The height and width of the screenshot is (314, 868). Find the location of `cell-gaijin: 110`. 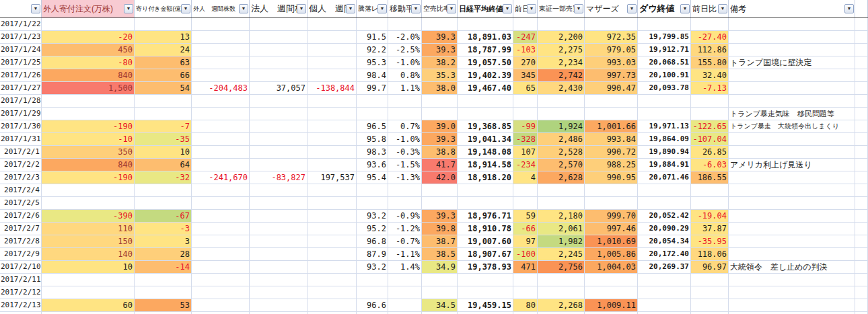

cell-gaijin: 110 is located at coordinates (88, 229).